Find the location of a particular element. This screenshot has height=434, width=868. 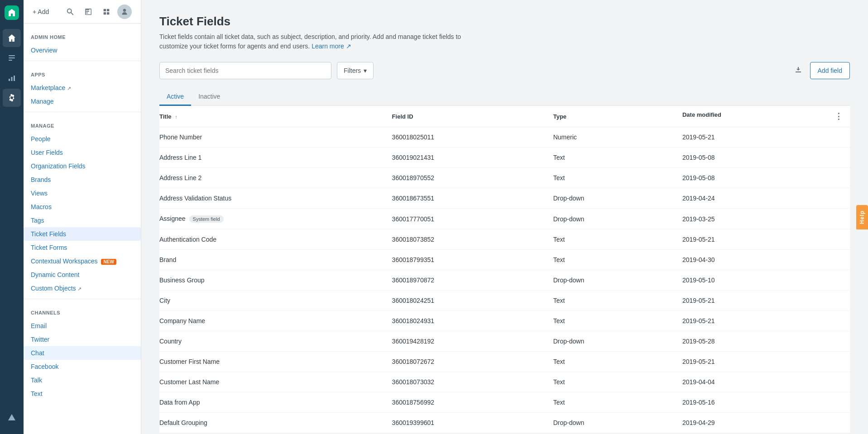

table-row: Business Group360018970872Drop-down2019-… is located at coordinates (504, 281).